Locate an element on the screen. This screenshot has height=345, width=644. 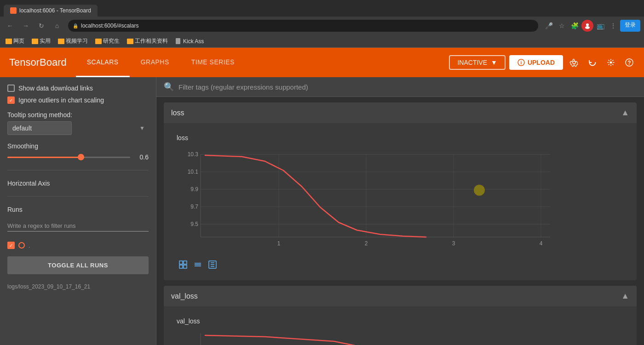
extension-icon: 🧩 is located at coordinates (575, 26).